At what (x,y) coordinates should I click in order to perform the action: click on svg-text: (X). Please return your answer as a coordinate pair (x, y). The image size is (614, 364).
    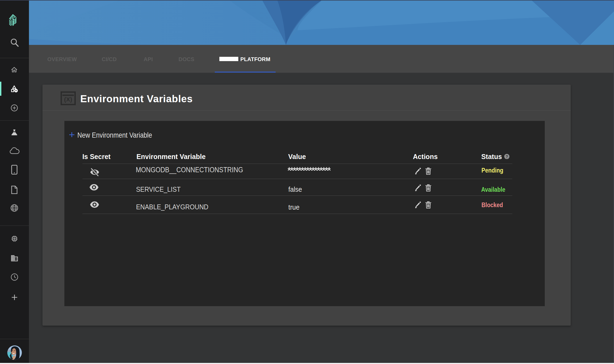
    Looking at the image, I should click on (68, 100).